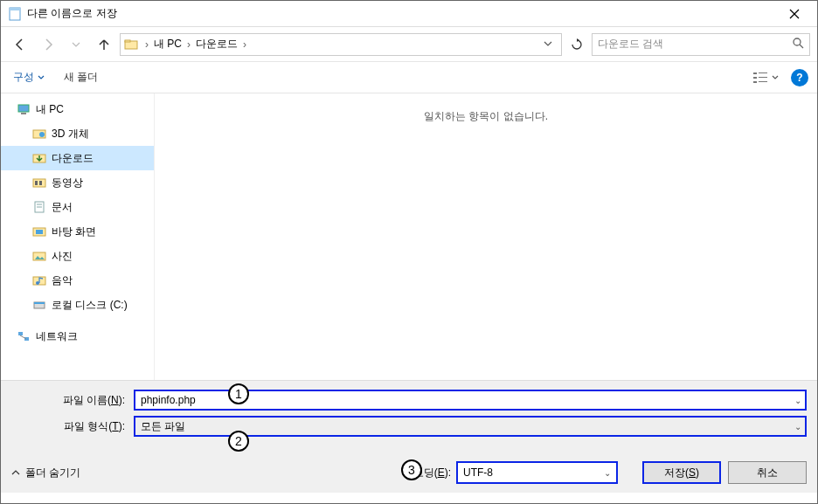 The height and width of the screenshot is (504, 818). Describe the element at coordinates (631, 44) in the screenshot. I see `search-placeholder: 다운로드 검색` at that location.